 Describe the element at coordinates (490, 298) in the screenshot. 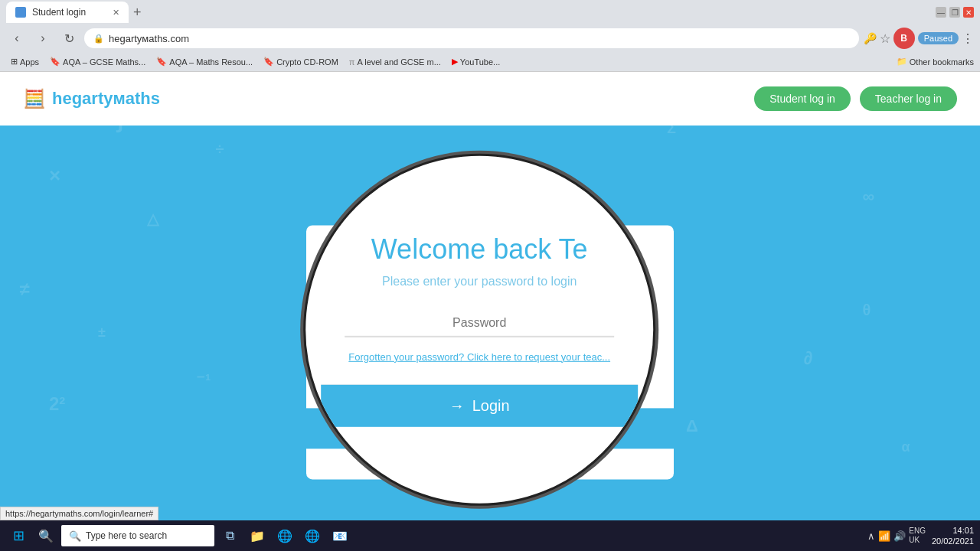

I see `welcome-subtitle: Please enter your password to login` at that location.